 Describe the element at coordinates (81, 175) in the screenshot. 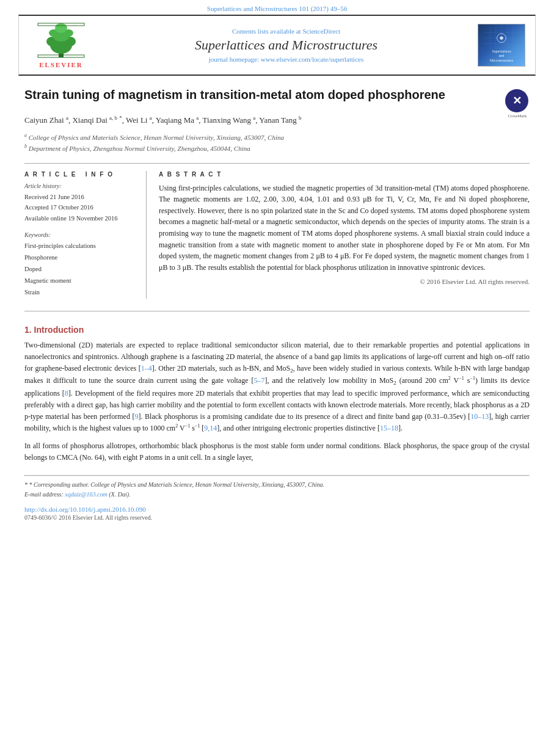

I see `article-info-heading: A R T I C L E I N F O` at that location.